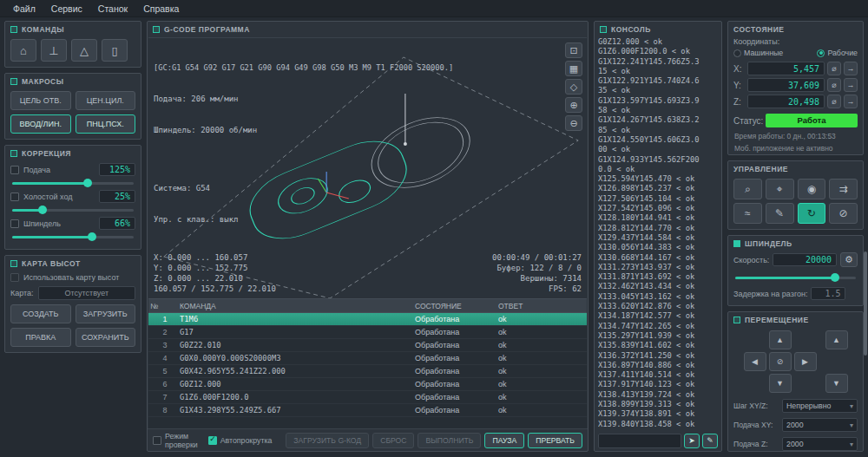  What do you see at coordinates (819, 425) in the screenshot?
I see `jog-feed-xy-select: 2000 ▾` at bounding box center [819, 425].